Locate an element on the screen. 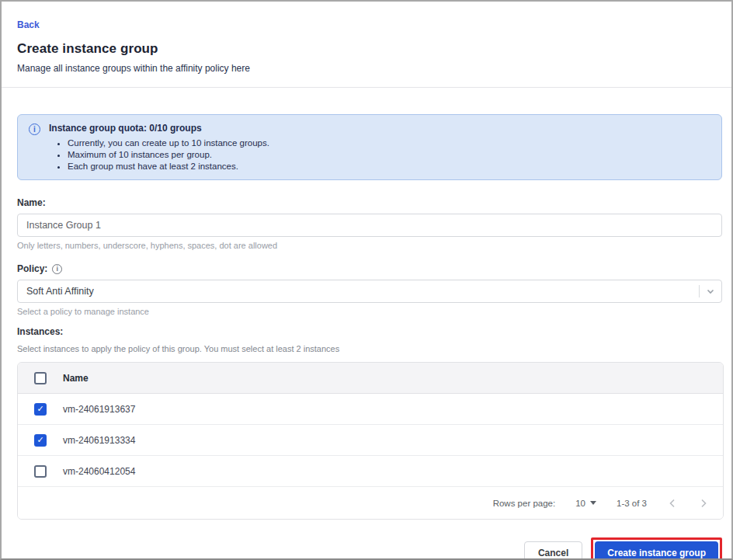  instance-name: vm-24061913334 is located at coordinates (393, 440).